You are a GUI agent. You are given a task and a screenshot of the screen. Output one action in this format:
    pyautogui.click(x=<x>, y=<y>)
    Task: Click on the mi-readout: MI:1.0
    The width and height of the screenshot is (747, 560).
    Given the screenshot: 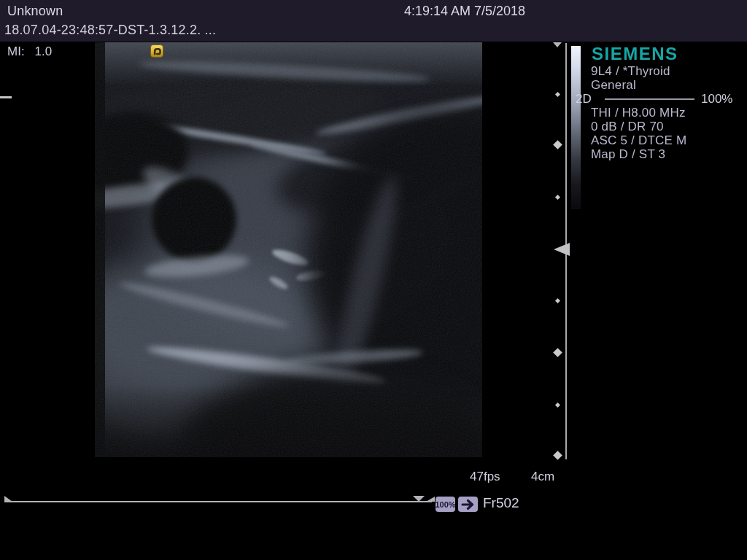 What is the action you would take?
    pyautogui.click(x=29, y=52)
    